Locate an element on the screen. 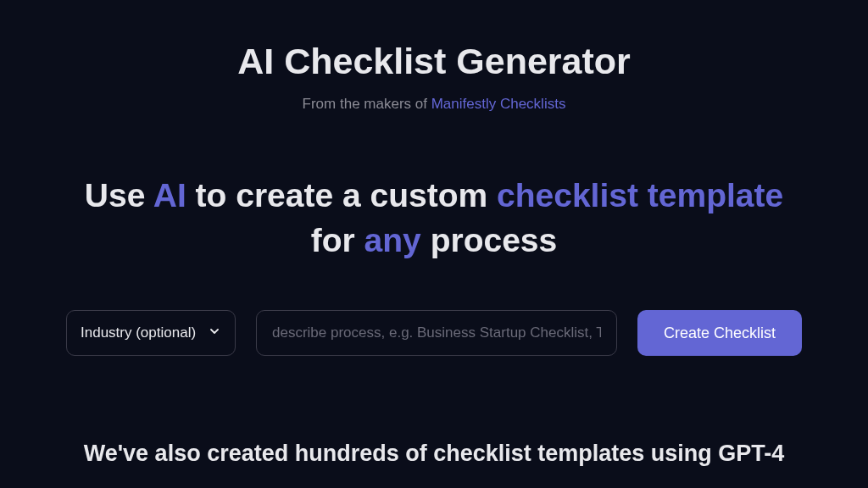 The height and width of the screenshot is (488, 868). generator-form: Industry (optional) Create Checklist is located at coordinates (434, 333).